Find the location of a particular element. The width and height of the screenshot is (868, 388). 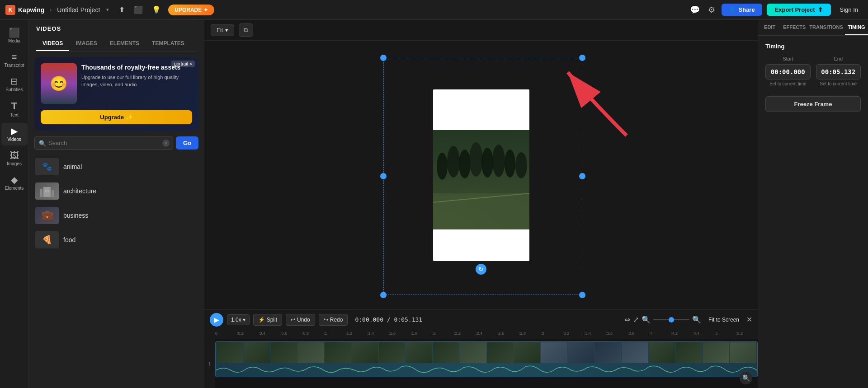

handle-mr is located at coordinates (582, 176).